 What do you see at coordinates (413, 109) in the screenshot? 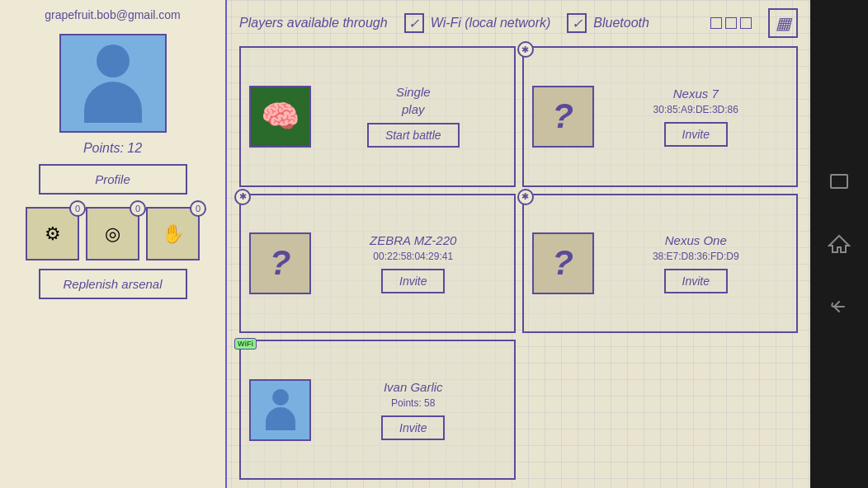
I see `card-title-single-line2: play` at bounding box center [413, 109].